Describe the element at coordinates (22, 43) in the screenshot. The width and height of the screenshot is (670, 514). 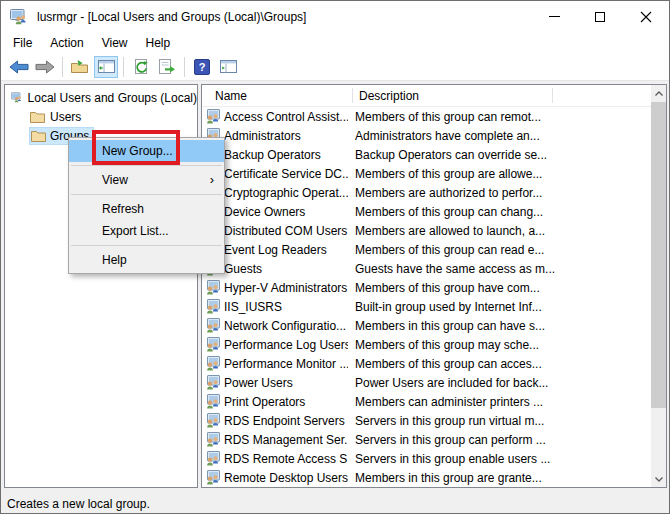
I see `menubar-item: File` at that location.